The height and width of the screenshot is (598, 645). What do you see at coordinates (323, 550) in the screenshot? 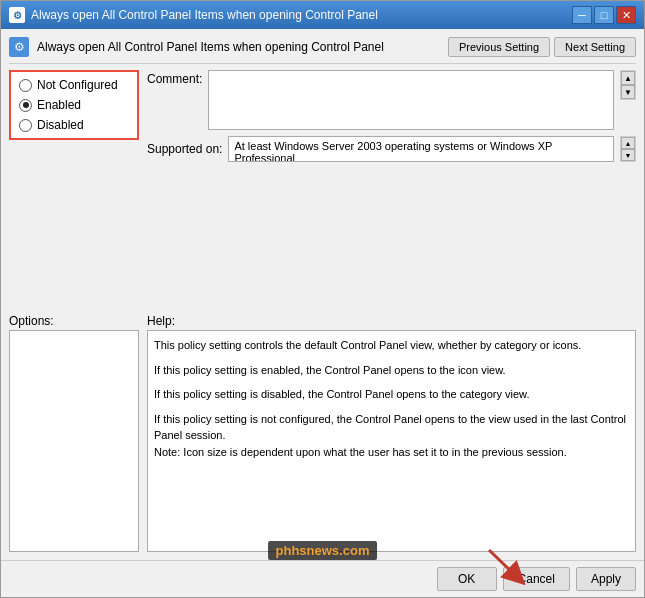
I see `watermark: phhsnews.com` at bounding box center [323, 550].